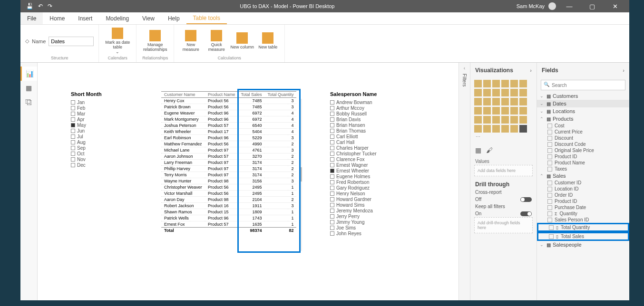 This screenshot has width=644, height=306. I want to click on report-view-icon: 📊, so click(29, 74).